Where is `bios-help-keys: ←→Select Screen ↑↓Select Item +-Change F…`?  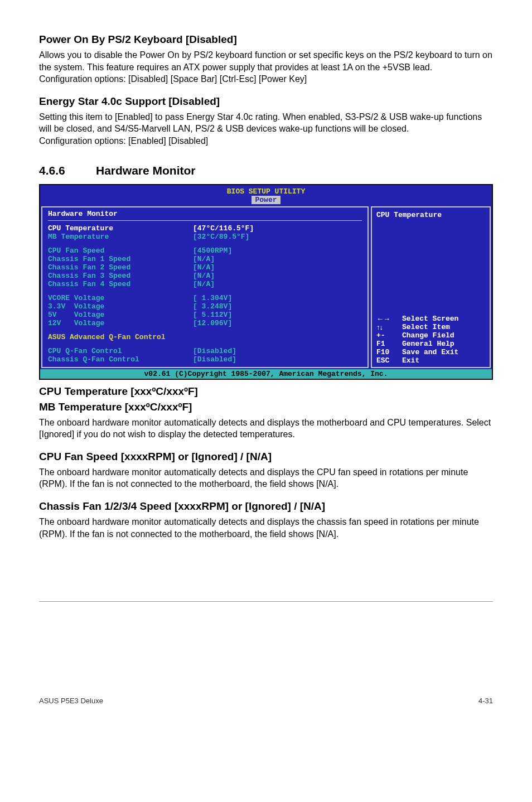 bios-help-keys: ←→Select Screen ↑↓Select Item +-Change F… is located at coordinates (431, 340).